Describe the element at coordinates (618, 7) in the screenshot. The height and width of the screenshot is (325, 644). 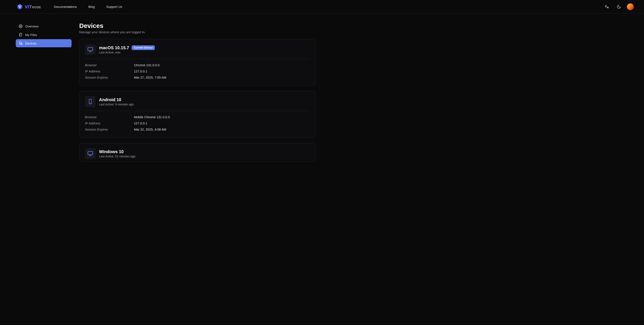
I see `topbar-right` at that location.